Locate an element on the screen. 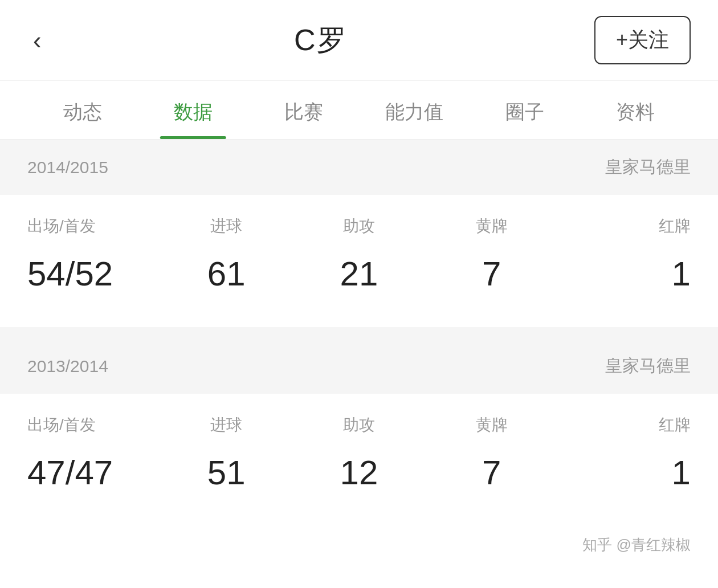 Image resolution: width=718 pixels, height=588 pixels. stat-header-red-2: 红牌 is located at coordinates (625, 430).